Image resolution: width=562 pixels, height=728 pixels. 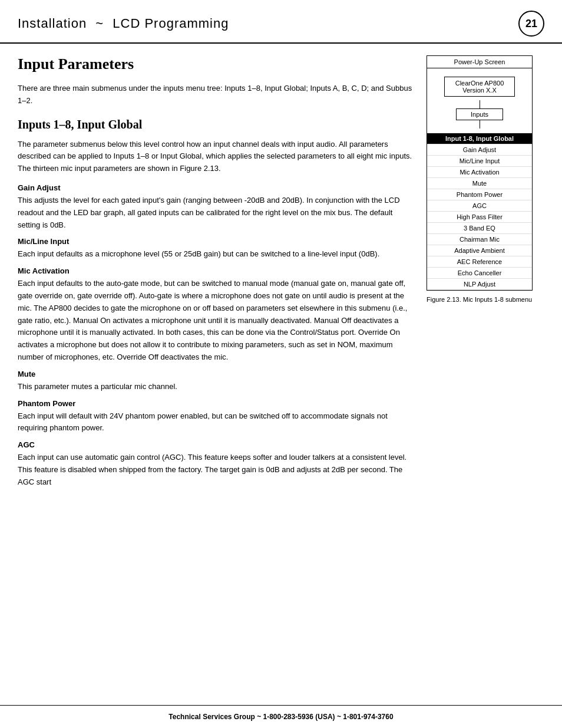 What do you see at coordinates (215, 470) in the screenshot?
I see `subsection-agc-text: Each input can use automatic gain contro…` at bounding box center [215, 470].